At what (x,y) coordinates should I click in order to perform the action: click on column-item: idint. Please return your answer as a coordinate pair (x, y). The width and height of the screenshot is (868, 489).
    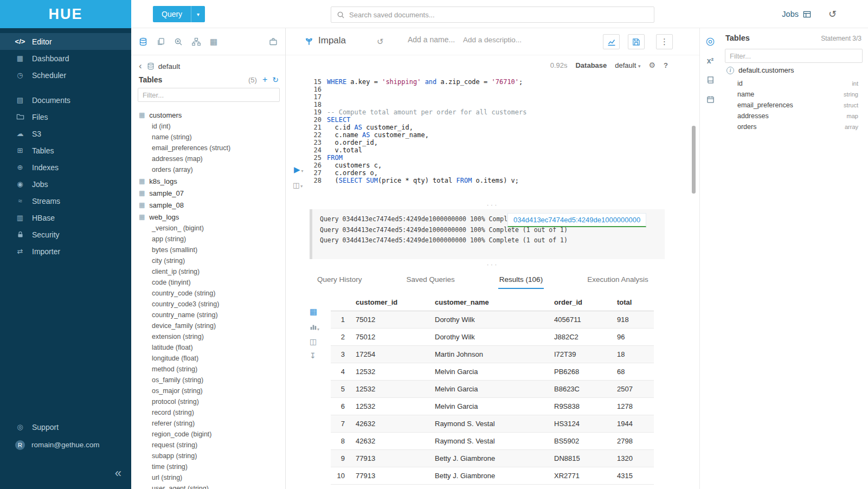
    Looking at the image, I should click on (798, 83).